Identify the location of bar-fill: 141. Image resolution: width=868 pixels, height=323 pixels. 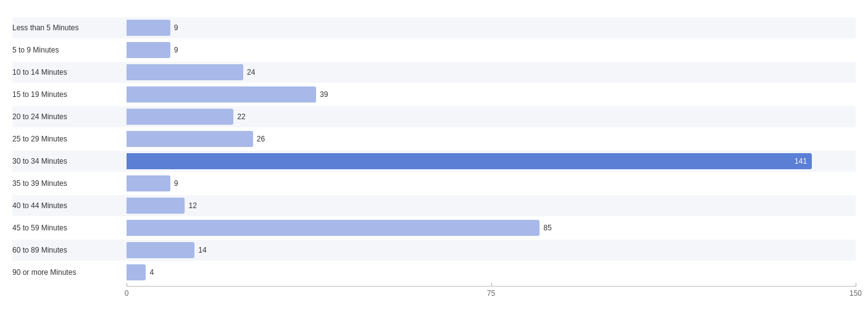
(469, 161).